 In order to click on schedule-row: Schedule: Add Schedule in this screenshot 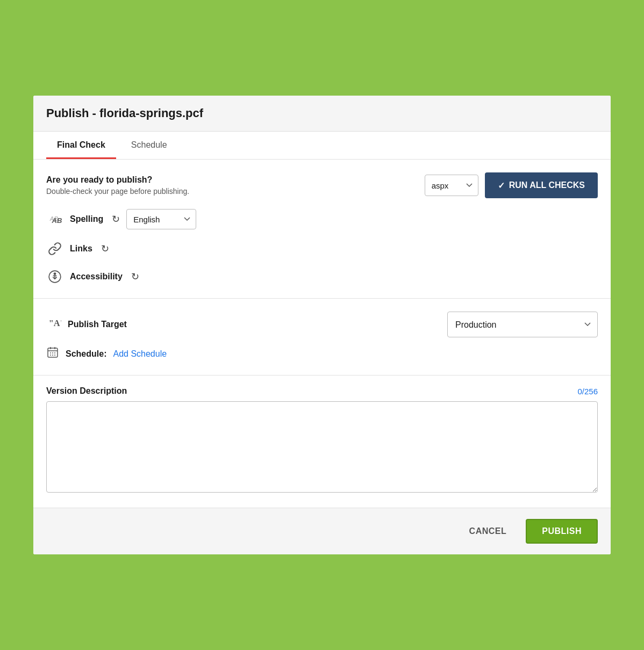, I will do `click(322, 354)`.